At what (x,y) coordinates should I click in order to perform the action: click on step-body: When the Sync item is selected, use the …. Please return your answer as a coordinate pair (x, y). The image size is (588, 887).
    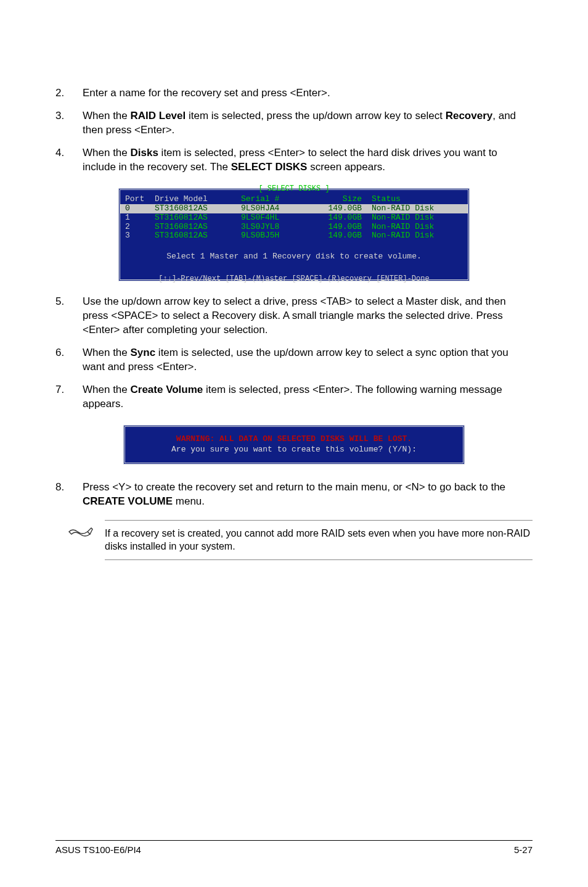
    Looking at the image, I should click on (308, 360).